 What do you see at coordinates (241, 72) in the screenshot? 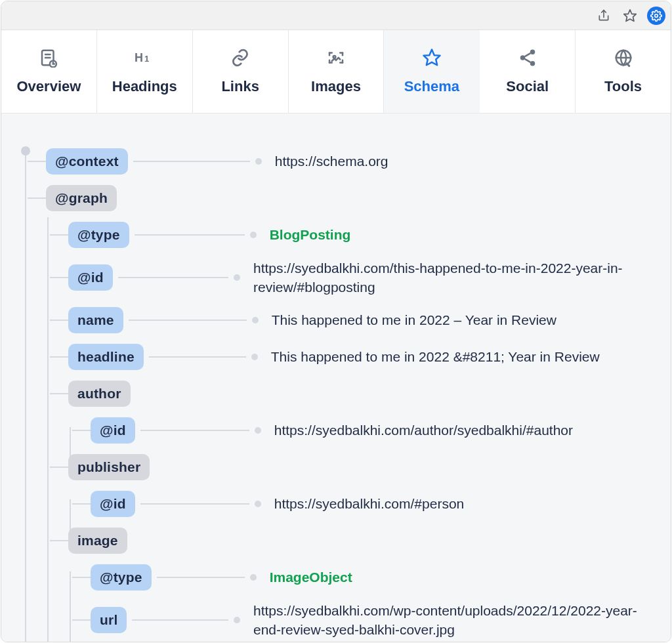
I see `tab-links: Links` at bounding box center [241, 72].